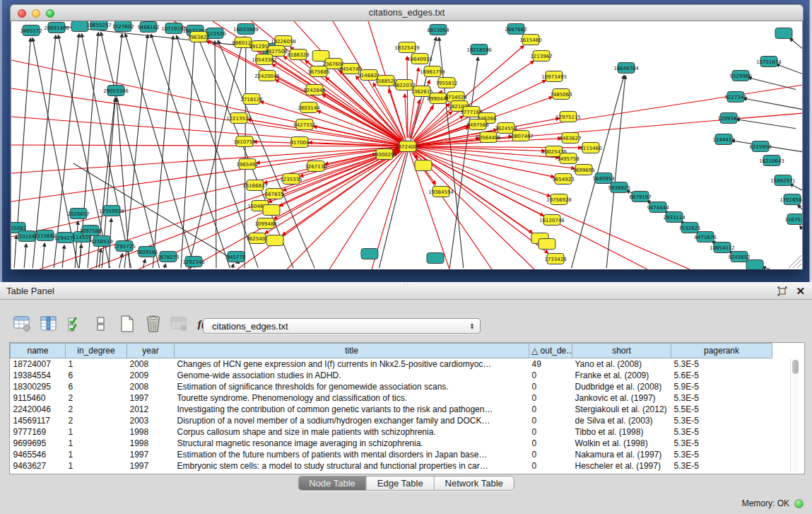 The width and height of the screenshot is (812, 514). Describe the element at coordinates (168, 257) in the screenshot. I see `graph-node: 1678275` at that location.